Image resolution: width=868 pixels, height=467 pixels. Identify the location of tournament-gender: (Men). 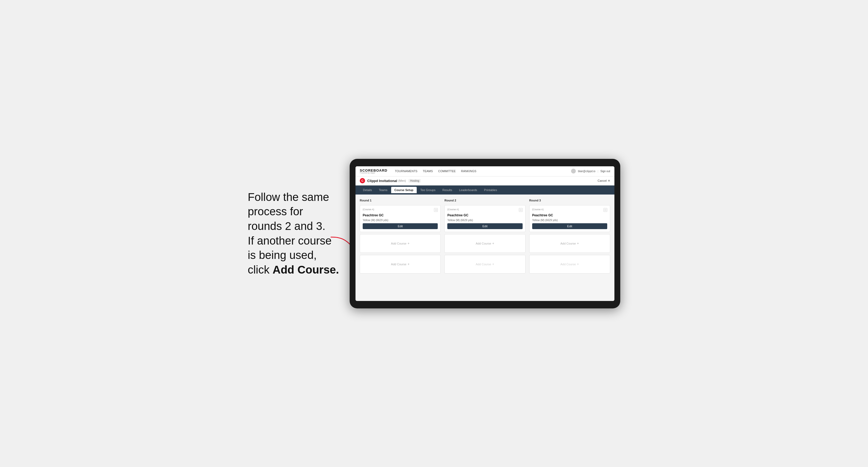
(402, 181).